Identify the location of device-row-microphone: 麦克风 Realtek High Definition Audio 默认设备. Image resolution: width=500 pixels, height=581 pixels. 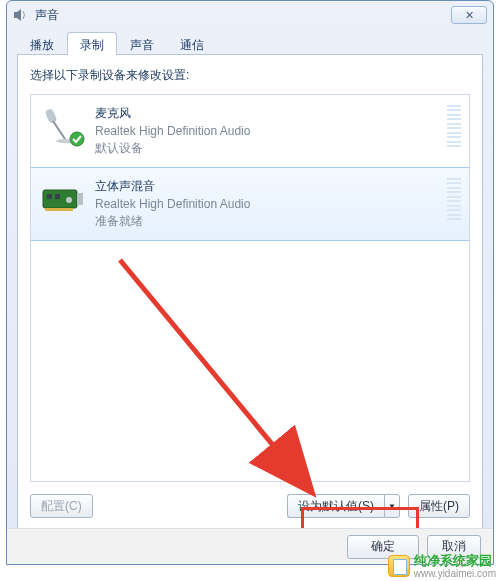
(250, 132).